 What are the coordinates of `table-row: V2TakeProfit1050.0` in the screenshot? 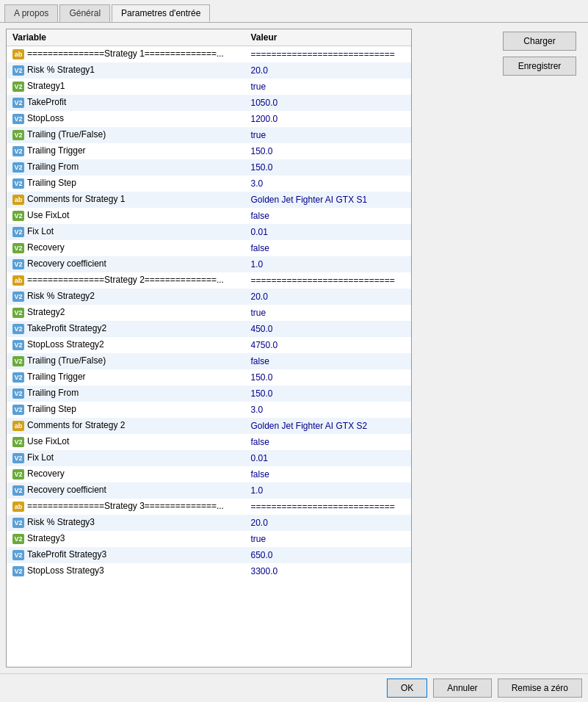 It's located at (208, 103).